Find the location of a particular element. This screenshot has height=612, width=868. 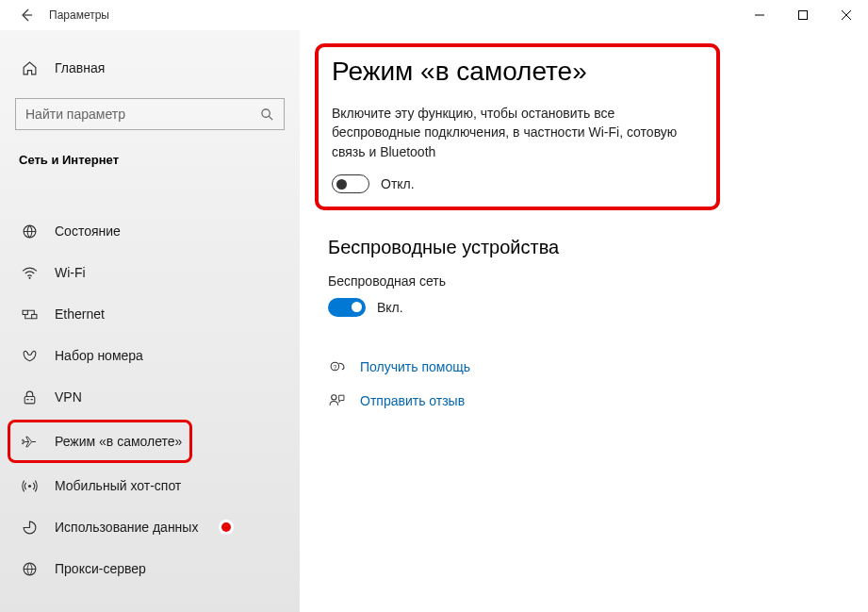

sidebar-item-datausage: Использование данных is located at coordinates (150, 527).